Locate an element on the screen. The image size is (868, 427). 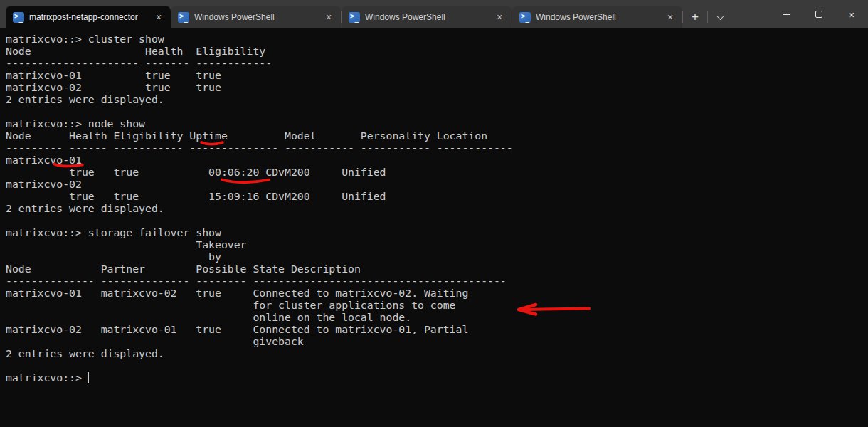
terminal-line: giveback is located at coordinates (437, 342).